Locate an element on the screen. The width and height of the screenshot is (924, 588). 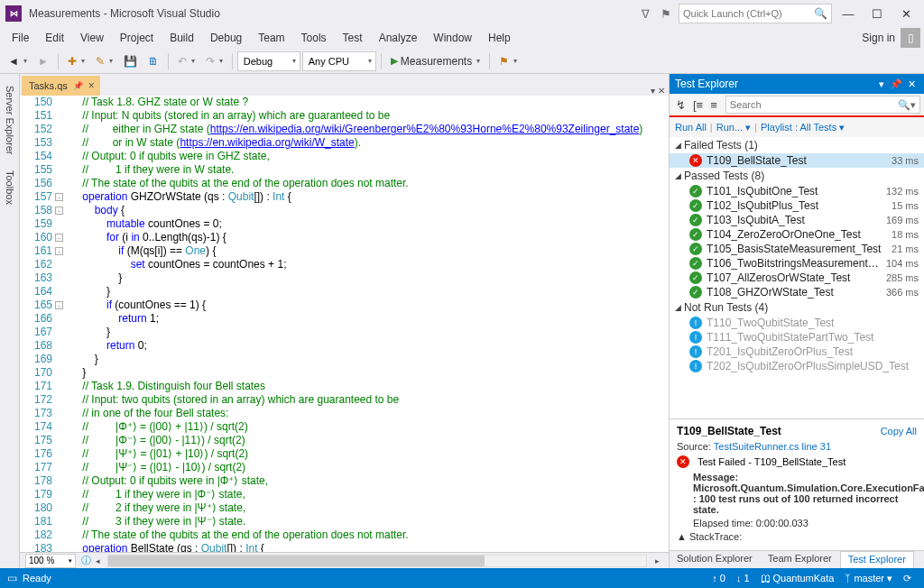
test-item: ✕T109_BellState_Test33 ms is located at coordinates (797, 161).